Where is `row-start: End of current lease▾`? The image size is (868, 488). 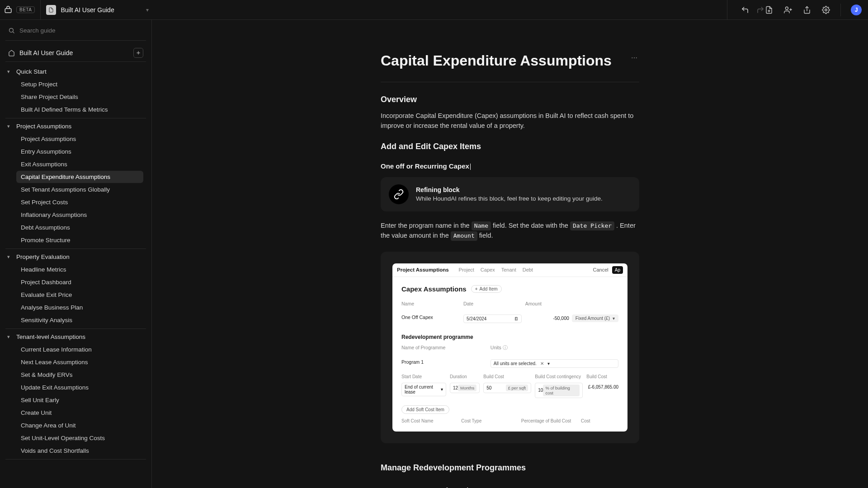
row-start: End of current lease▾ is located at coordinates (424, 389).